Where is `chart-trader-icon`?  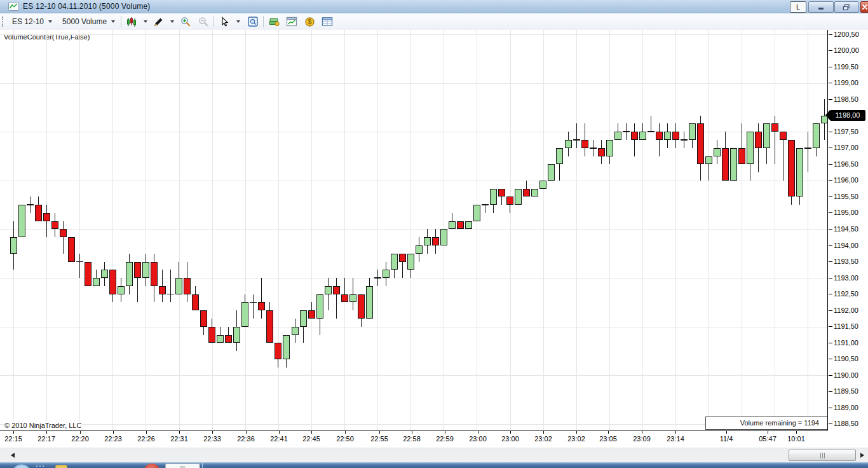
chart-trader-icon is located at coordinates (274, 22).